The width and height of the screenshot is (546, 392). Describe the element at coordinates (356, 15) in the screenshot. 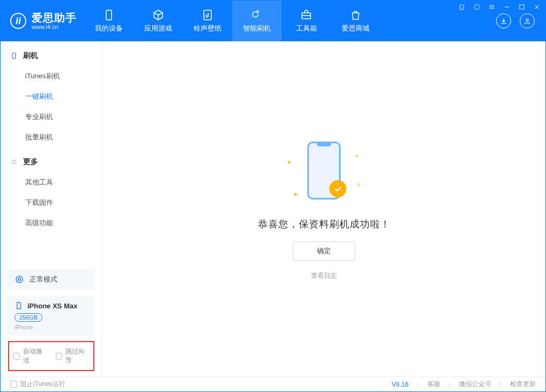

I see `bag-icon` at that location.